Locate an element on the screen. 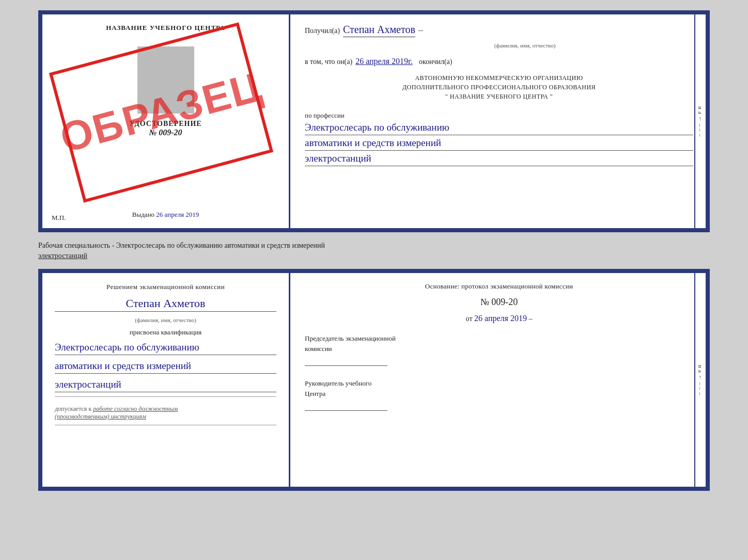 This screenshot has height=560, width=748. photo-placeholder is located at coordinates (166, 80).